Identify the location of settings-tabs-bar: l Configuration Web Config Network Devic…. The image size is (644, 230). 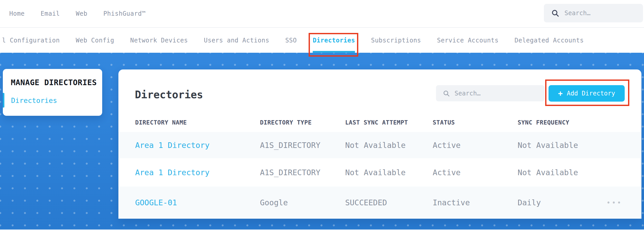
(322, 40).